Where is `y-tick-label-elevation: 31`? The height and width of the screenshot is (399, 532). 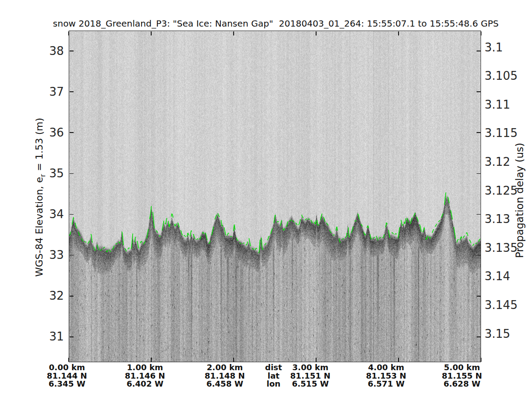
y-tick-label-elevation: 31 is located at coordinates (43, 337).